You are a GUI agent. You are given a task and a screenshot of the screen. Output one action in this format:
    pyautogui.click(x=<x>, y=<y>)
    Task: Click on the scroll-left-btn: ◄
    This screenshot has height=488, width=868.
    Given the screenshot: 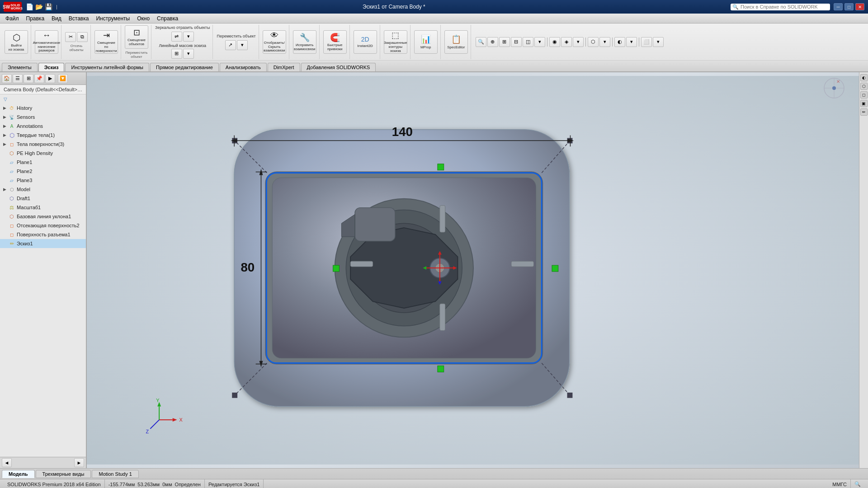 What is the action you would take?
    pyautogui.click(x=7, y=463)
    